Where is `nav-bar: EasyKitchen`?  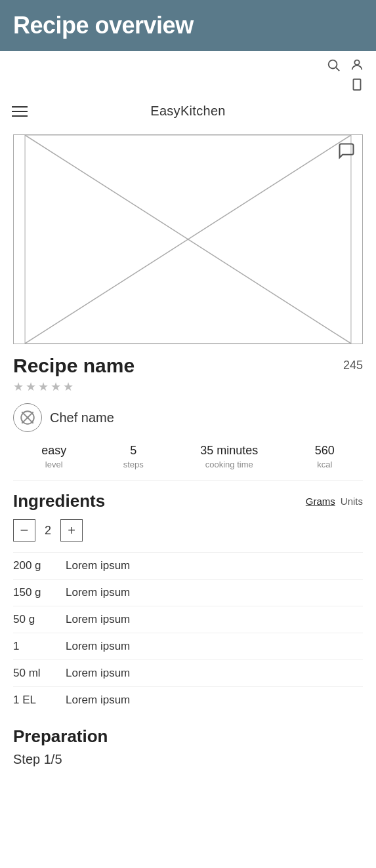
nav-bar: EasyKitchen is located at coordinates (188, 111).